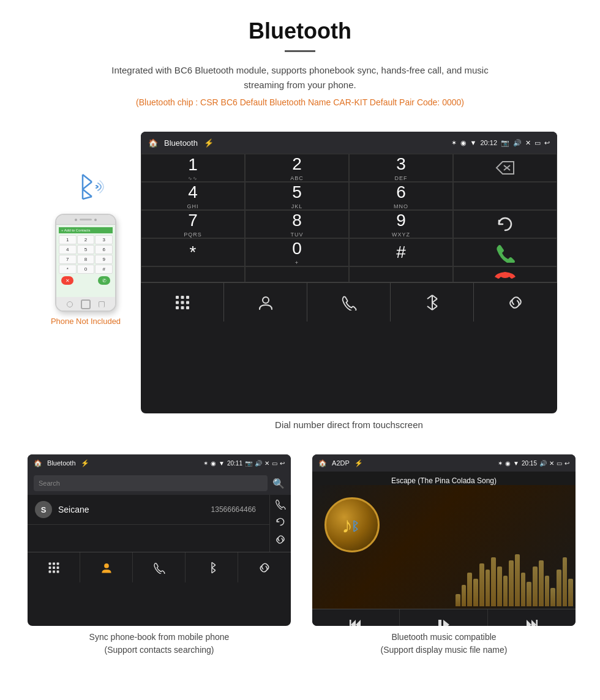 This screenshot has width=600, height=700. What do you see at coordinates (534, 463) in the screenshot?
I see `music-status-right: ✶◉▼ 20:15 🔊 ✕ ▭ ↩` at bounding box center [534, 463].